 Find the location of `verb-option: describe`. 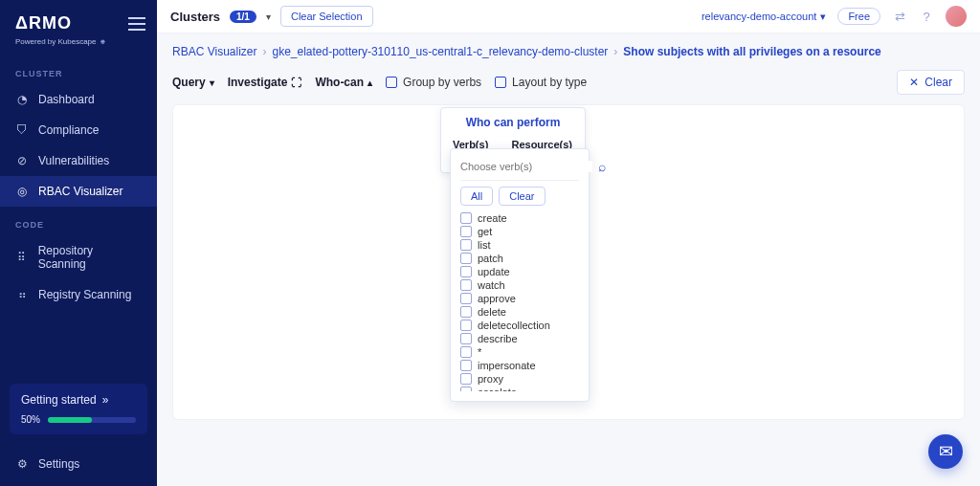

verb-option: describe is located at coordinates (520, 339).